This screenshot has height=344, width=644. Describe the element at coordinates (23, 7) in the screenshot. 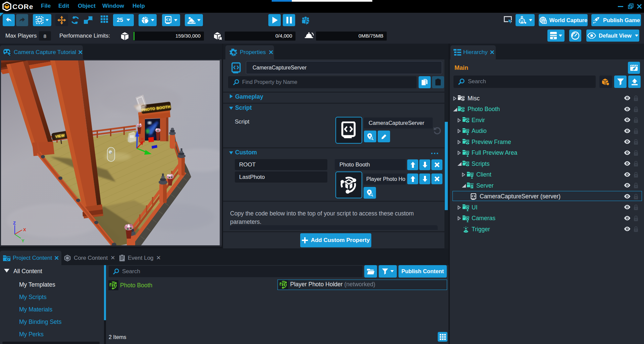

I see `svg-text: CORe` at that location.